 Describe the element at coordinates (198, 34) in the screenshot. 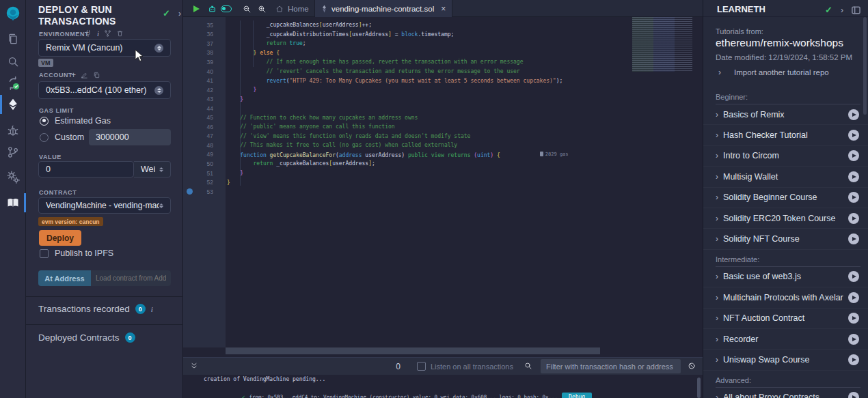

I see `line-number: 36` at that location.